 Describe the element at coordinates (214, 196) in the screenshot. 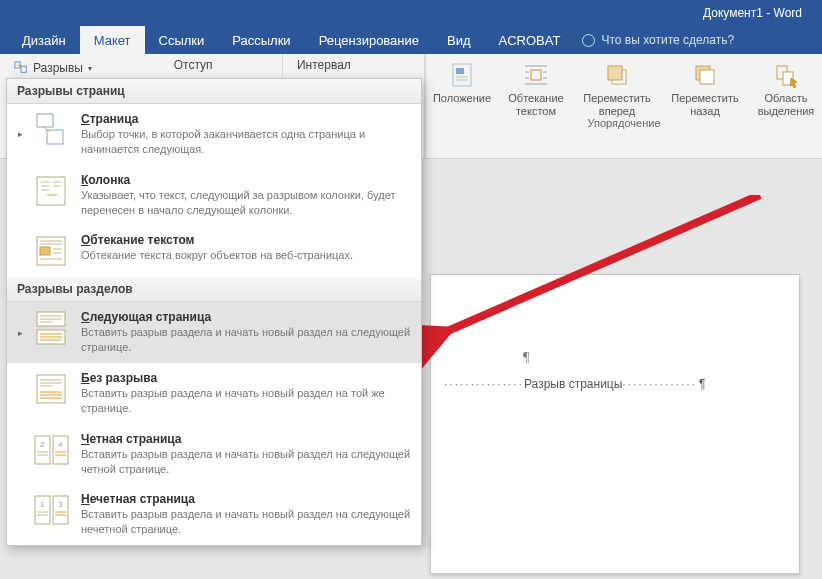

I see `menu-item-column-break: Колонка Указывает, что текст, следующий …` at that location.